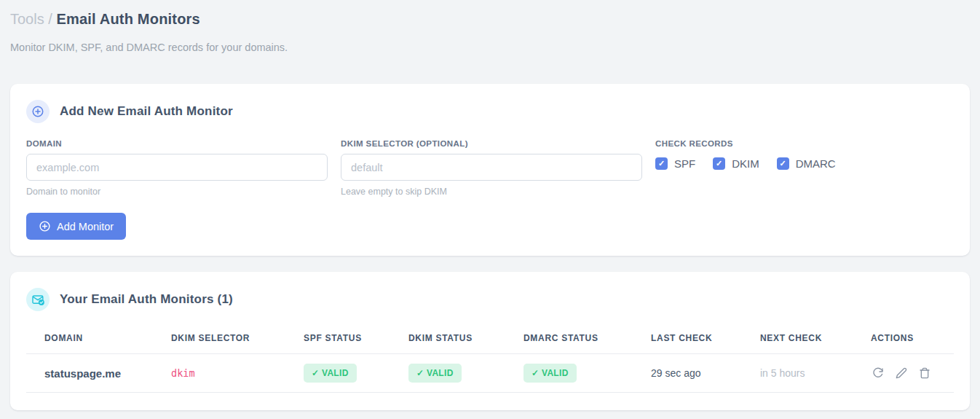 The image size is (980, 419). I want to click on dkim-selector-field-label: DKIM SELECTOR (OPTIONAL), so click(491, 144).